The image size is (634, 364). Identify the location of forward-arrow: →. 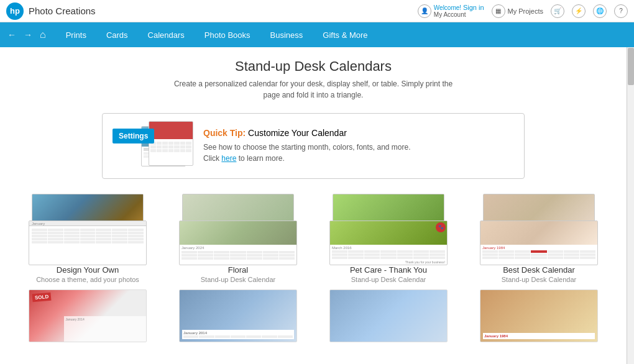
(28, 35).